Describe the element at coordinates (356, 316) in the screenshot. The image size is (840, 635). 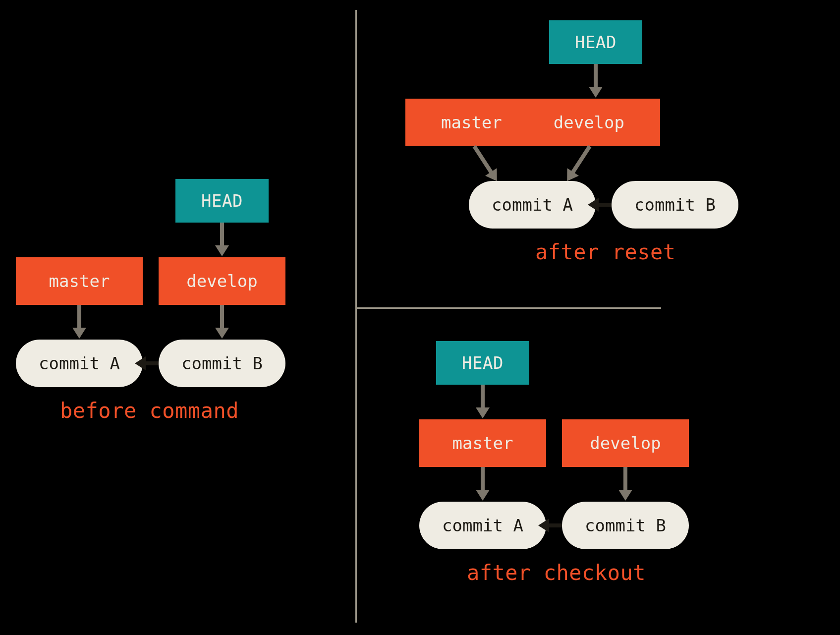
I see `vertical-divider` at that location.